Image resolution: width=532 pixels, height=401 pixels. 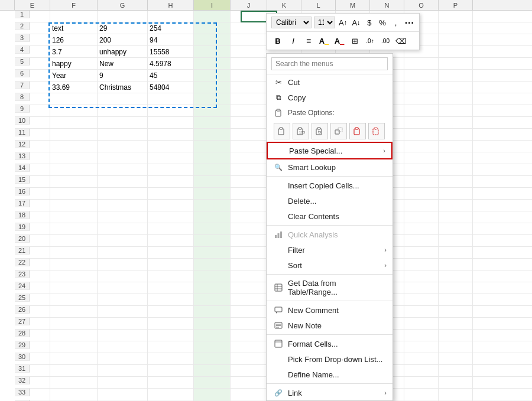 I want to click on cell-i23, so click(x=212, y=276).